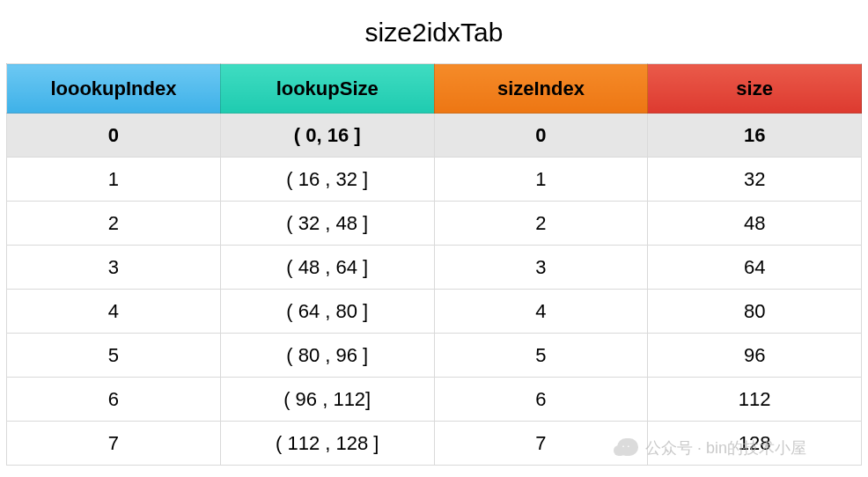 This screenshot has height=477, width=868. Describe the element at coordinates (435, 312) in the screenshot. I see `table-row: 4 ( 64 , 80 ] 4 80` at that location.